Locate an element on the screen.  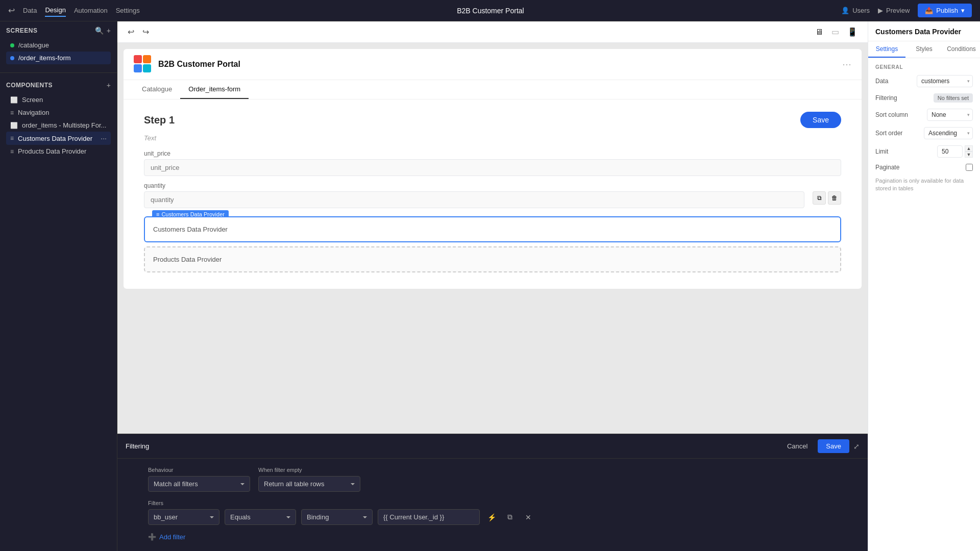
search-button: 🔍 is located at coordinates (99, 31).